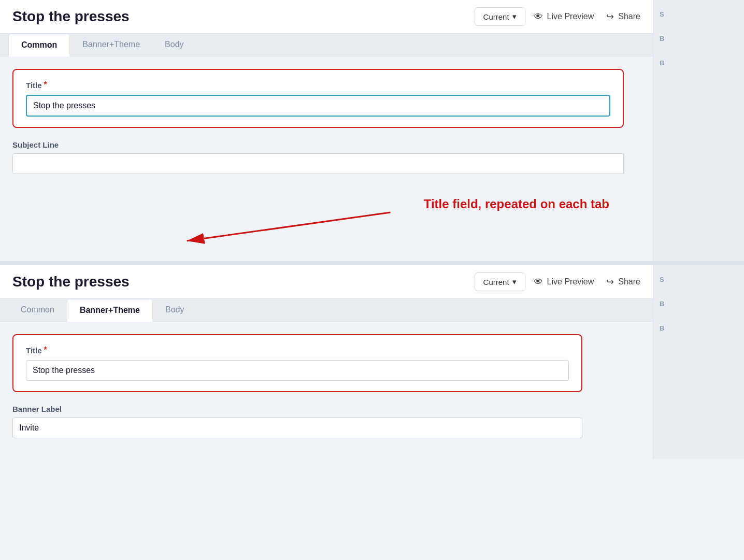 The height and width of the screenshot is (560, 744). I want to click on tab-banner-theme-2: Banner+Theme, so click(110, 310).